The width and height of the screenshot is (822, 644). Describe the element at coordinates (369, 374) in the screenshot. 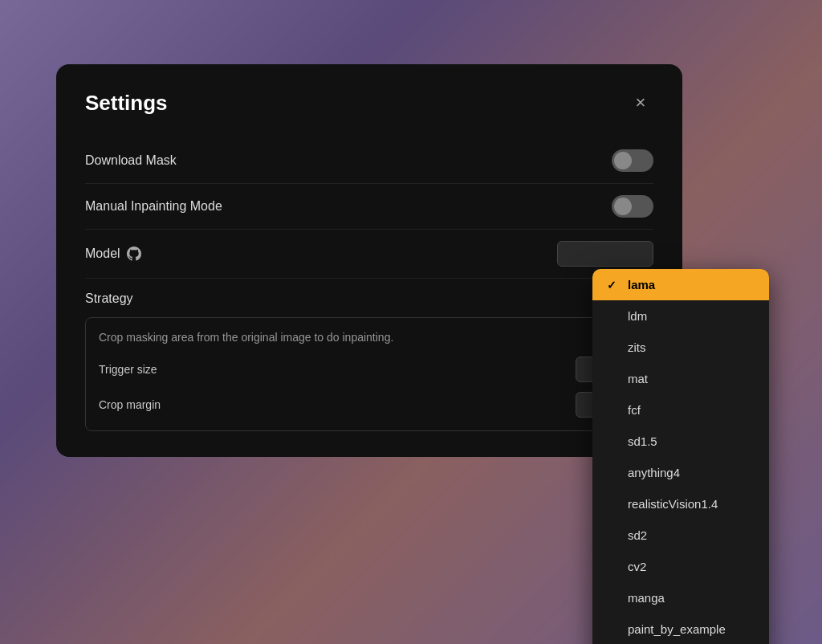

I see `strategy-box: Crop masking area from the original imag…` at that location.